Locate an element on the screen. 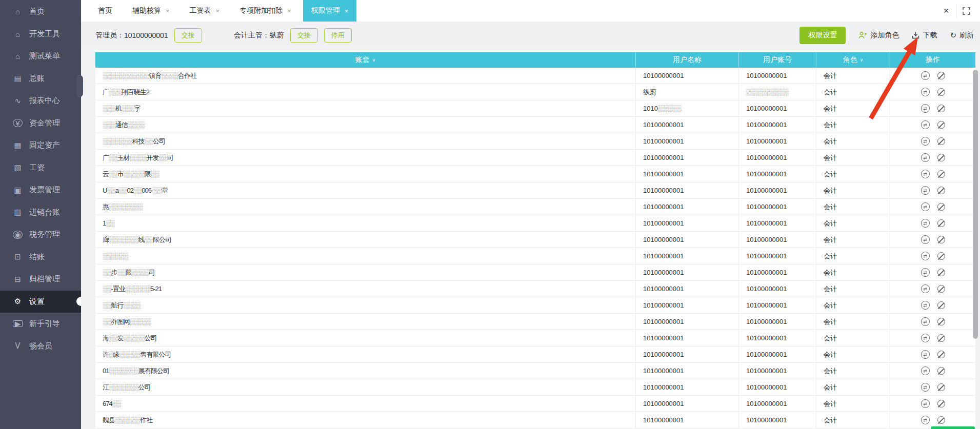  sidebar-item-tax-税务管理: ◉税务管理 is located at coordinates (41, 235).